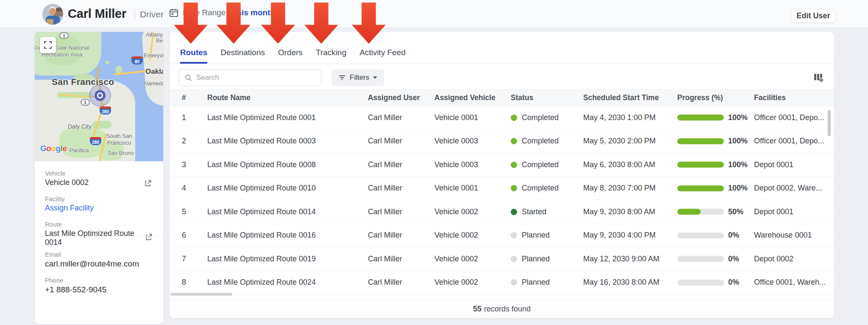 This screenshot has height=325, width=868. Describe the element at coordinates (285, 188) in the screenshot. I see `route-name: Last Mile Optimized Route 0010` at that location.